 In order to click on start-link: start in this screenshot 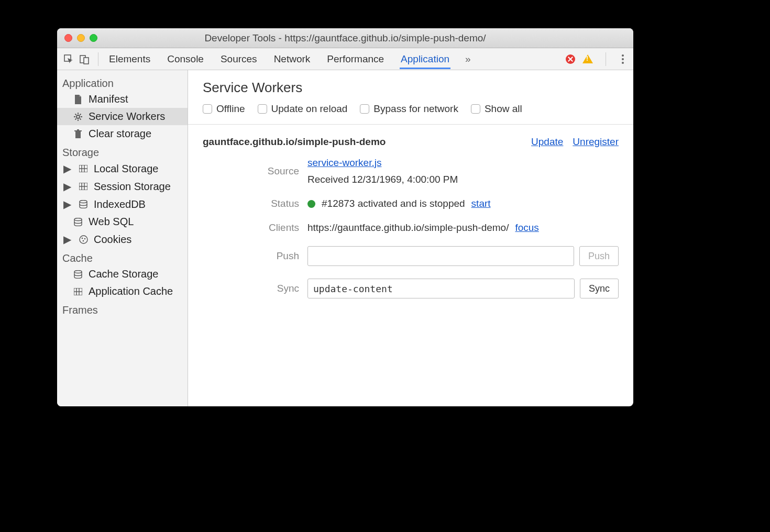, I will do `click(481, 204)`.